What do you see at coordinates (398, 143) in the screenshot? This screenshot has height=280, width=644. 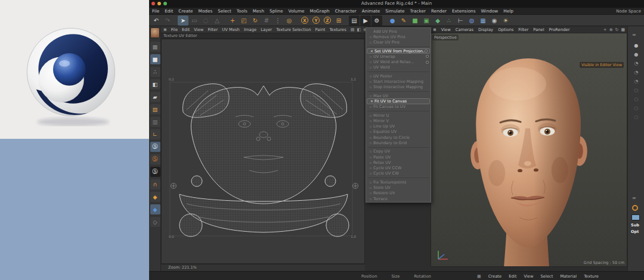 I see `context-menu-item: ▫ Boundary to Grid` at bounding box center [398, 143].